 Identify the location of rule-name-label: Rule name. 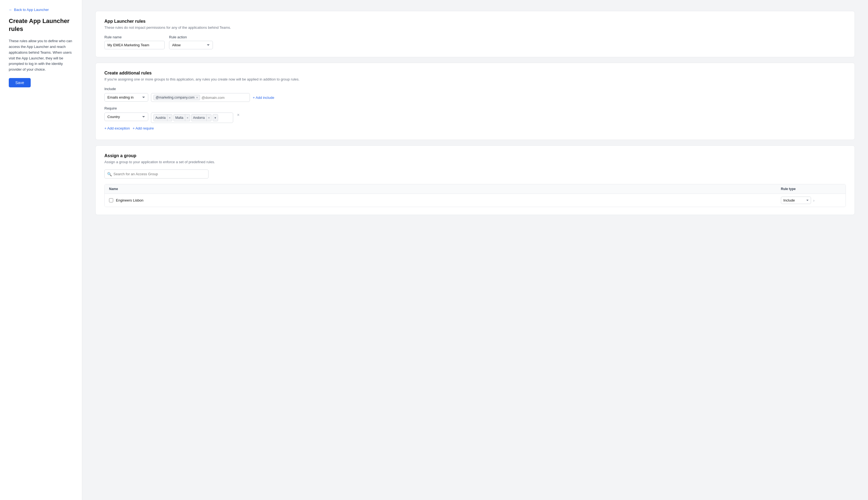
(135, 37).